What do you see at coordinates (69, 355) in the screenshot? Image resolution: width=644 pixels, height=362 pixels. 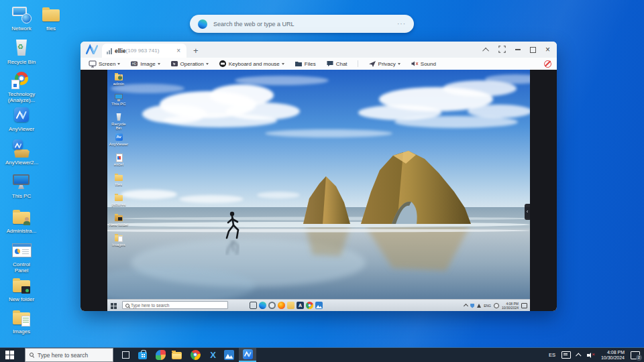 I see `taskbar-search-box: Type here to search` at bounding box center [69, 355].